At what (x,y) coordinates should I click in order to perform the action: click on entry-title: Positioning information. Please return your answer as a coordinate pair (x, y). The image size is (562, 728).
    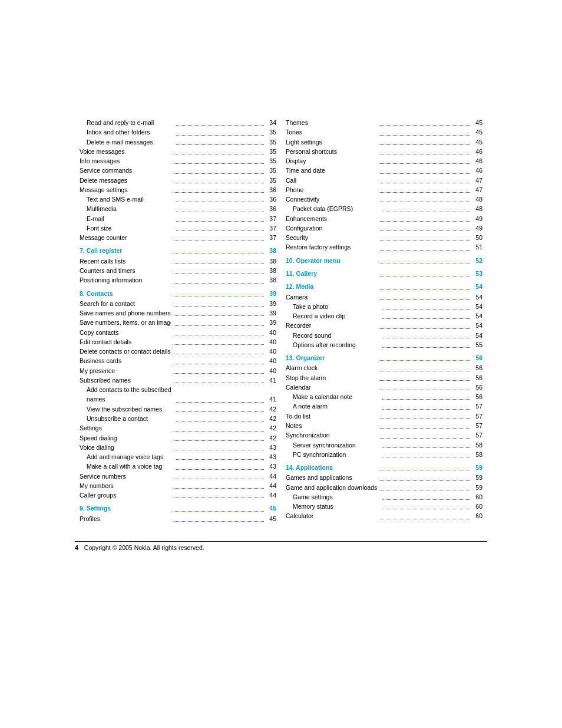
    Looking at the image, I should click on (125, 280).